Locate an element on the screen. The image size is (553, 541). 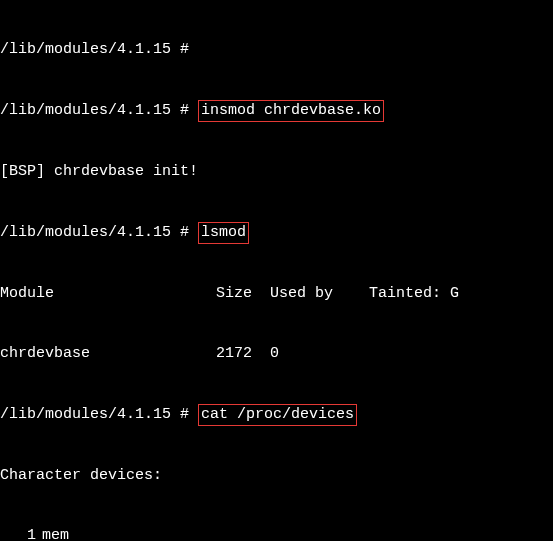
line-lsmod: /lib/modules/4.1.15 # lsmod is located at coordinates (276, 233).